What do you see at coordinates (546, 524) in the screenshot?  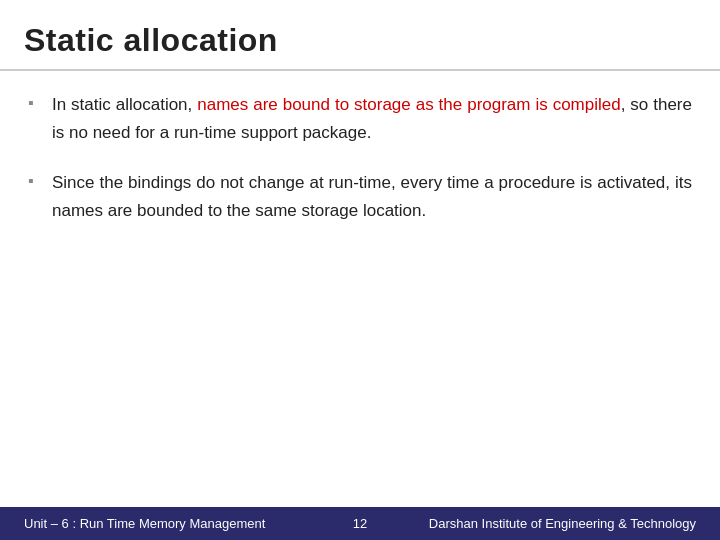 I see `footer-right-text: Darshan Institute of Engineering & Techn…` at bounding box center [546, 524].